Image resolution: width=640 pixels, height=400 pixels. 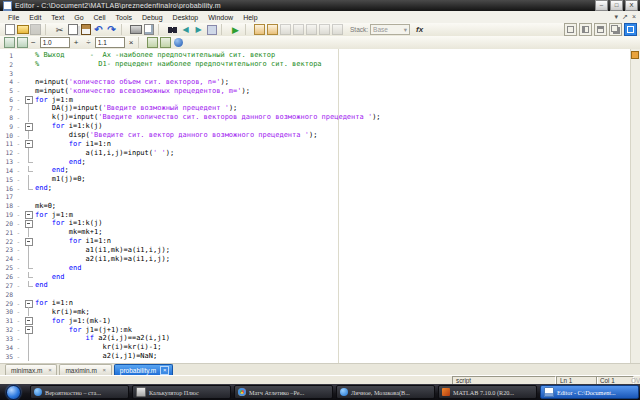 What do you see at coordinates (186, 18) in the screenshot?
I see `menu-desktop: Desktop` at bounding box center [186, 18].